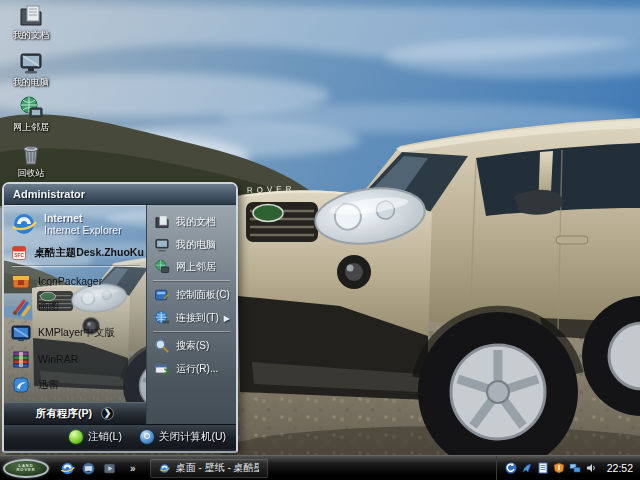  Describe the element at coordinates (197, 369) in the screenshot. I see `menu-item-label: 运行(R)...` at that location.